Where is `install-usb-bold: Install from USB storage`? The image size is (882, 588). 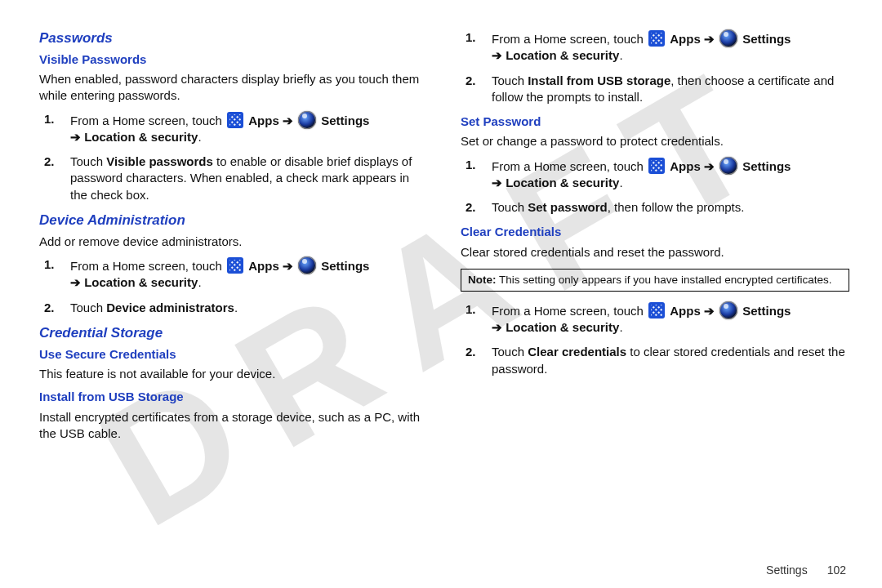 install-usb-bold: Install from USB storage is located at coordinates (599, 80).